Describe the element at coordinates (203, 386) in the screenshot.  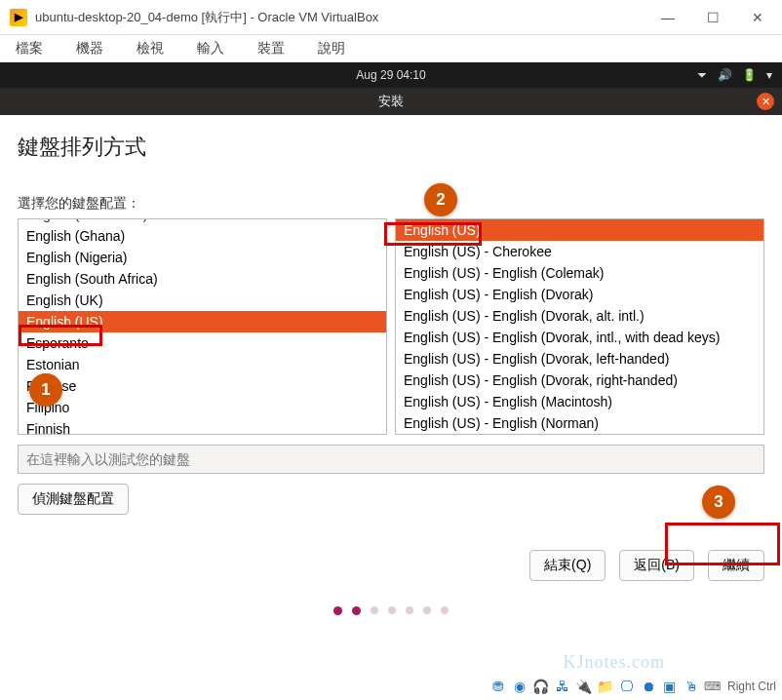
I see `list-item: Faroese` at that location.